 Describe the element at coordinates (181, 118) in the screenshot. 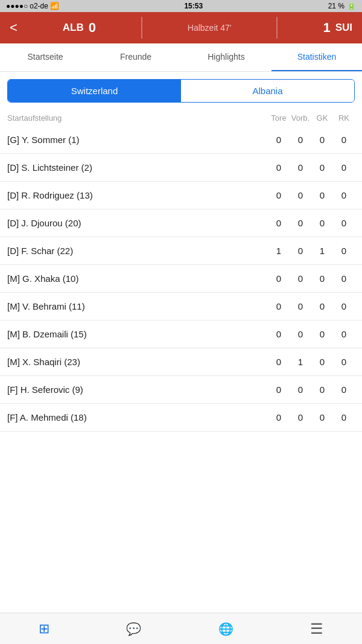

I see `table-header: Startaufstellung Tore Vorb. GK RK` at that location.